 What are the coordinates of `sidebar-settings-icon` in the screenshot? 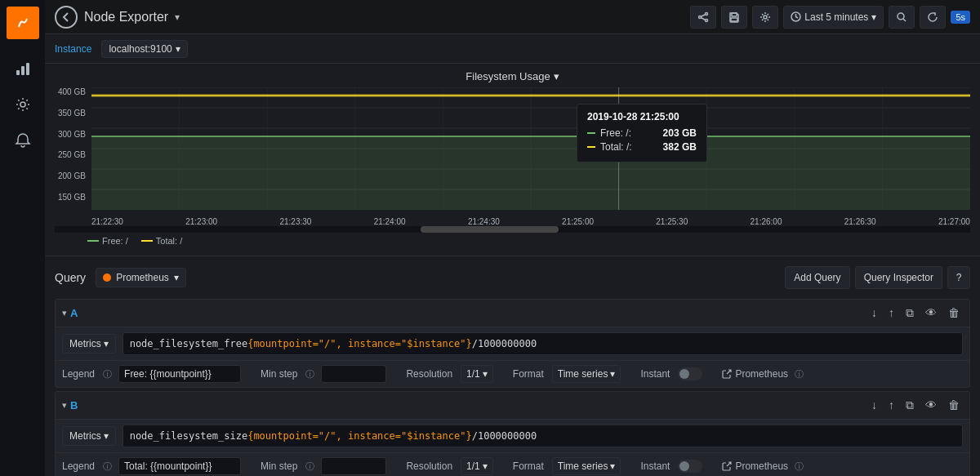 It's located at (23, 105).